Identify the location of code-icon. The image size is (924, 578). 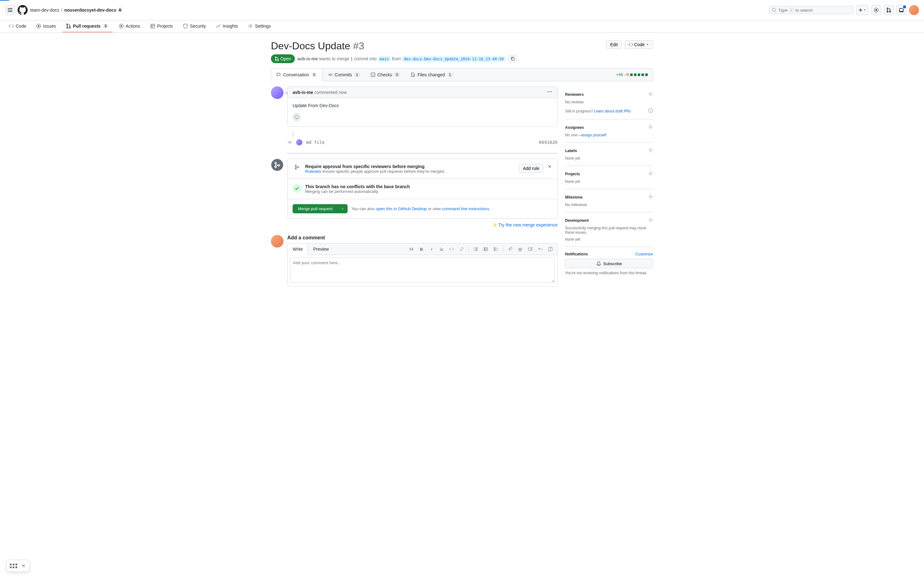
(631, 44).